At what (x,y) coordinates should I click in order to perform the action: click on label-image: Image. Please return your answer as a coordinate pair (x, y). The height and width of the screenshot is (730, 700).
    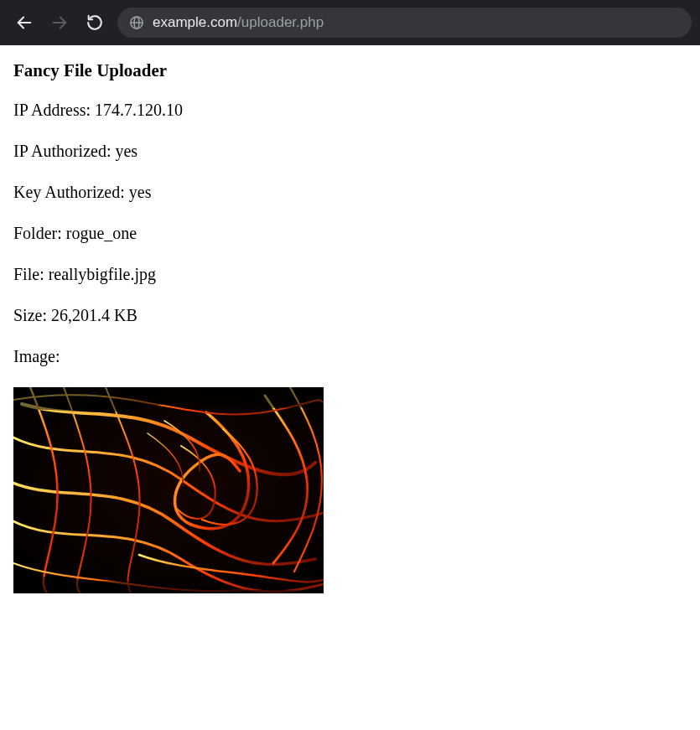
    Looking at the image, I should click on (37, 356).